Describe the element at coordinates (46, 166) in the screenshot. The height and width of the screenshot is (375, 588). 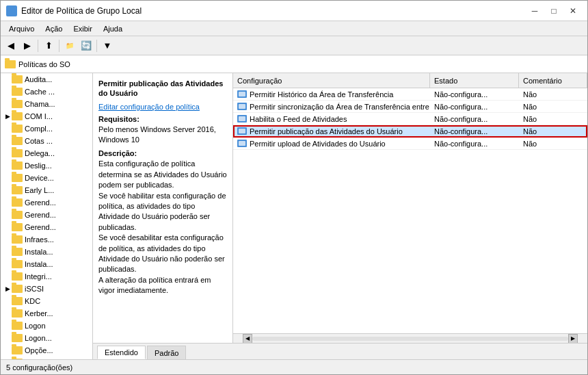
I see `tree-item-deslig: Deslig...` at that location.